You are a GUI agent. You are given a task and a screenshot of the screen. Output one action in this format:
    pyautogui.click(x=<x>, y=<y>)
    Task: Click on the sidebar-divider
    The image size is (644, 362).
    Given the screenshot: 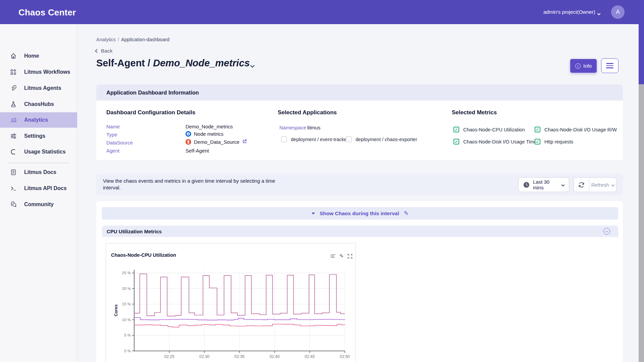 What is the action you would take?
    pyautogui.click(x=39, y=163)
    